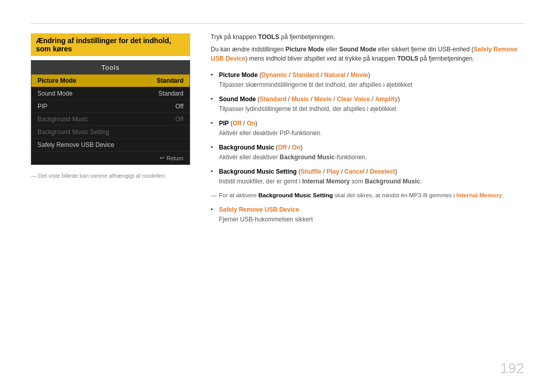 This screenshot has height=392, width=555. What do you see at coordinates (393, 181) in the screenshot?
I see `bg-music-ref2: Background Music` at bounding box center [393, 181].